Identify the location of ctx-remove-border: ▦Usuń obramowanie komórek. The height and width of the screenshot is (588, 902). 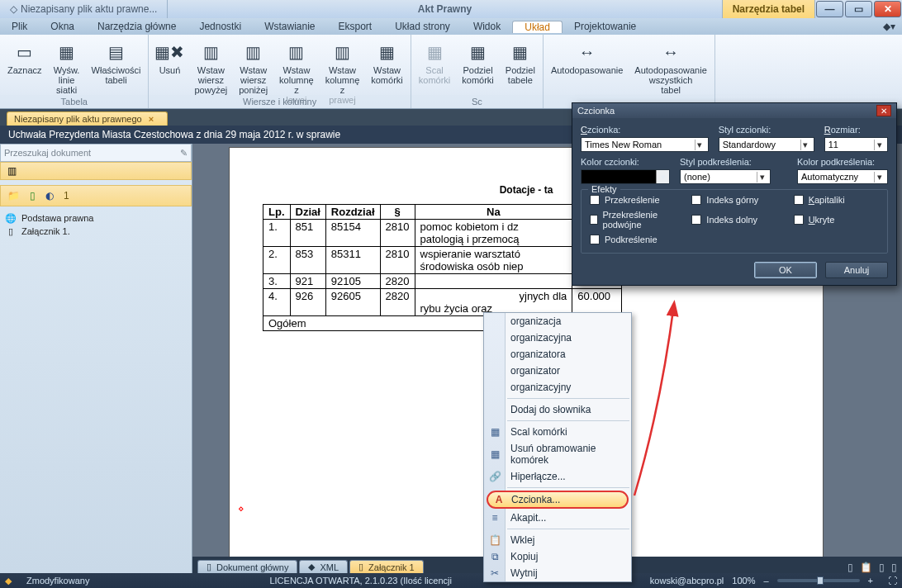
(558, 454).